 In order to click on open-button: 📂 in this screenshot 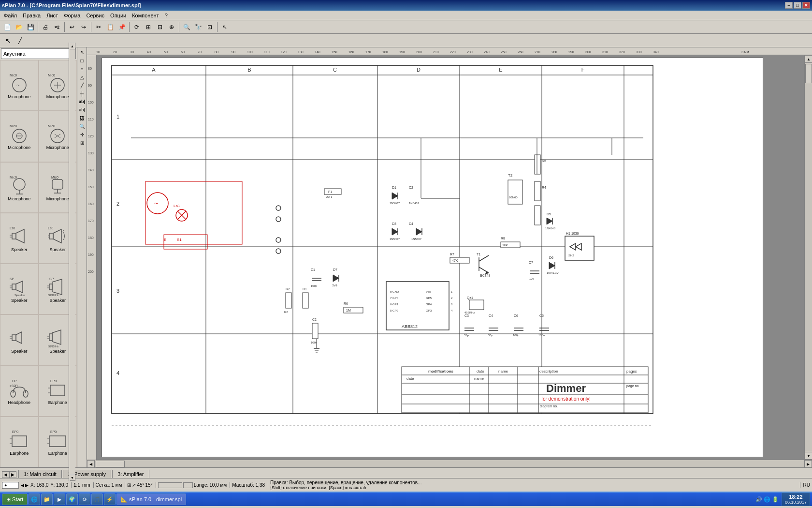, I will do `click(19, 27)`.